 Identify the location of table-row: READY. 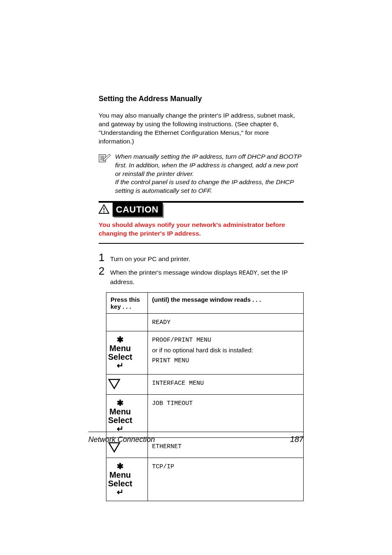
(205, 322).